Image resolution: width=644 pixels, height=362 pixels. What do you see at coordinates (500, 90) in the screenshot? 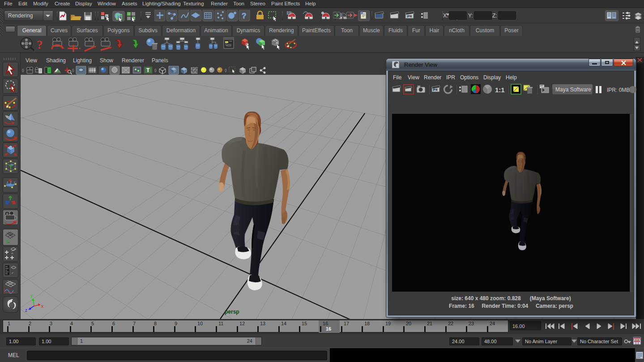
I see `svg-text: 1:1` at bounding box center [500, 90].